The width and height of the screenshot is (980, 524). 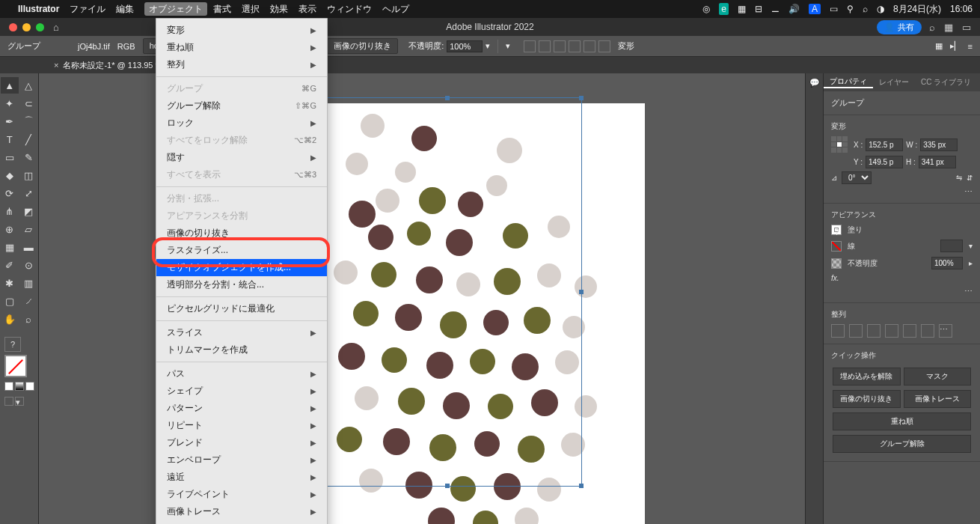 What do you see at coordinates (850, 9) in the screenshot?
I see `wifi-icon: ⚲` at bounding box center [850, 9].